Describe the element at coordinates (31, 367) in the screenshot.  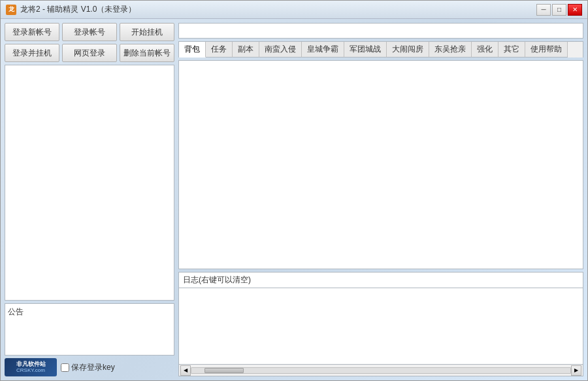
I see `logo-area: 非凡软件站 CRSKY.com` at that location.